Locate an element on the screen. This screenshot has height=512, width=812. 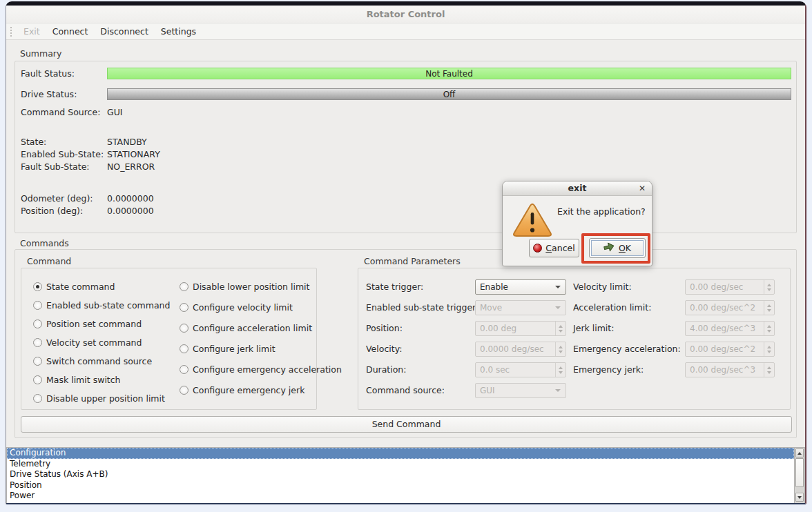
acceleration-limit-label: Acceleration limit: is located at coordinates (629, 308).